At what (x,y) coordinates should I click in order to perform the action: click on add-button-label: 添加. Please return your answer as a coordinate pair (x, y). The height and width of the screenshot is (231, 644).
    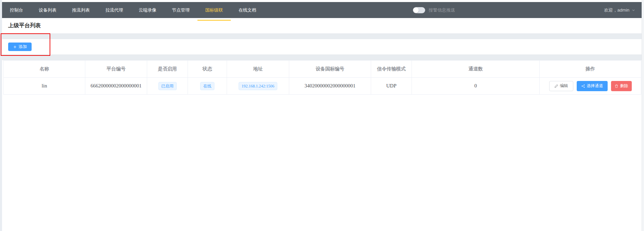
    Looking at the image, I should click on (23, 47).